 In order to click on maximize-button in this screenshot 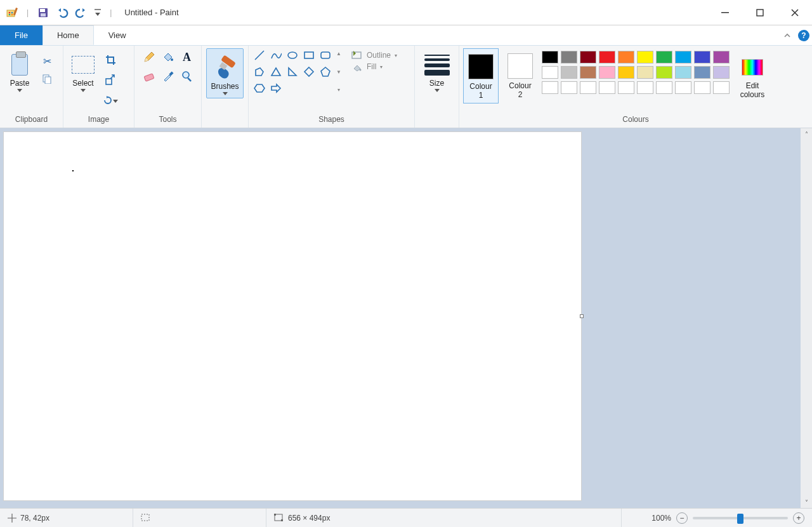, I will do `click(760, 13)`.